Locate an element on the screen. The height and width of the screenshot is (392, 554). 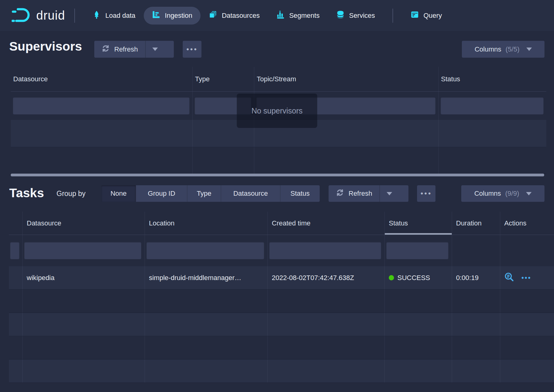
nav-item-label: Query is located at coordinates (433, 16).